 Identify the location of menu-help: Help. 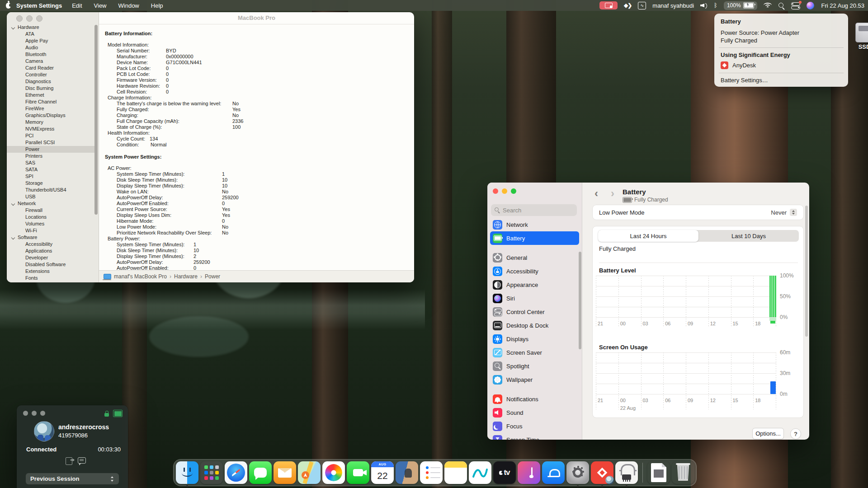
(157, 5).